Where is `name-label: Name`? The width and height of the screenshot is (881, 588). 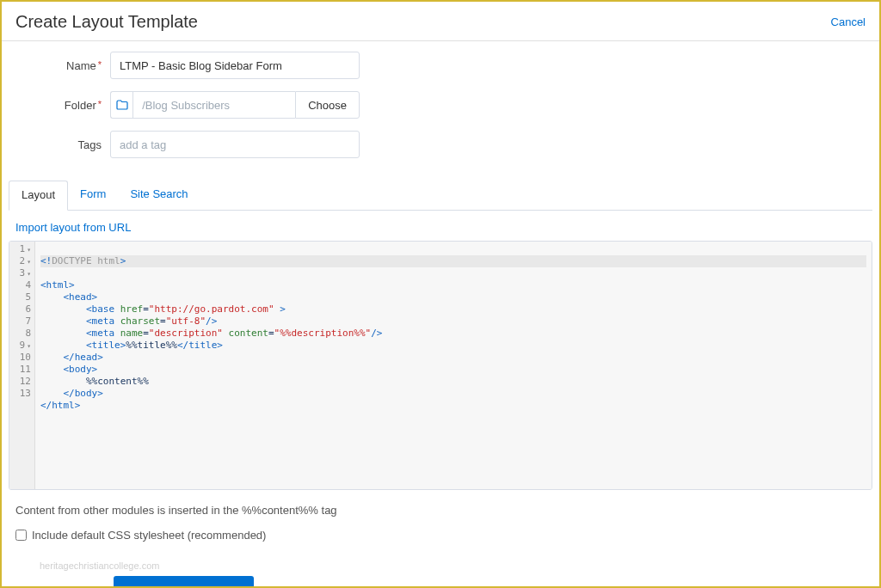
name-label: Name is located at coordinates (63, 65).